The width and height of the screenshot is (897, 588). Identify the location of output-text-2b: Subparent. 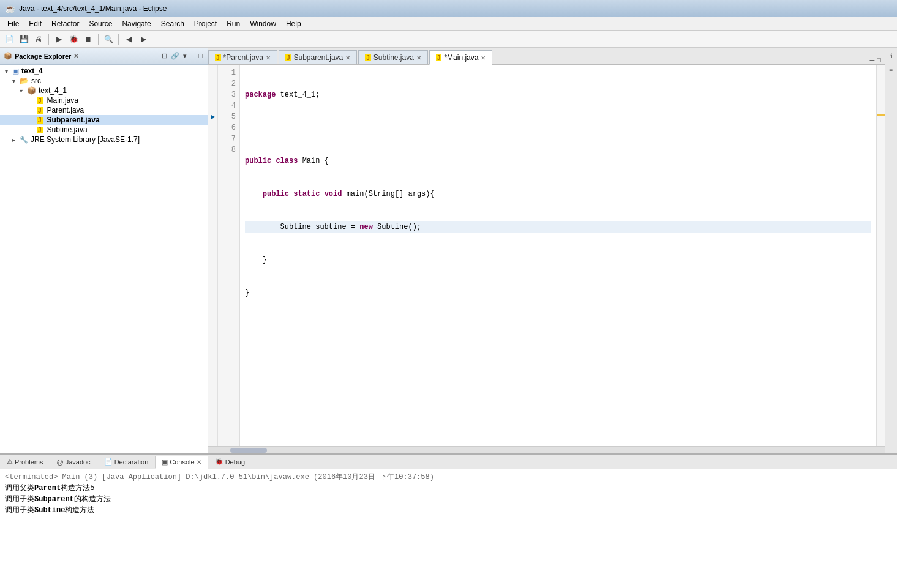
(54, 499).